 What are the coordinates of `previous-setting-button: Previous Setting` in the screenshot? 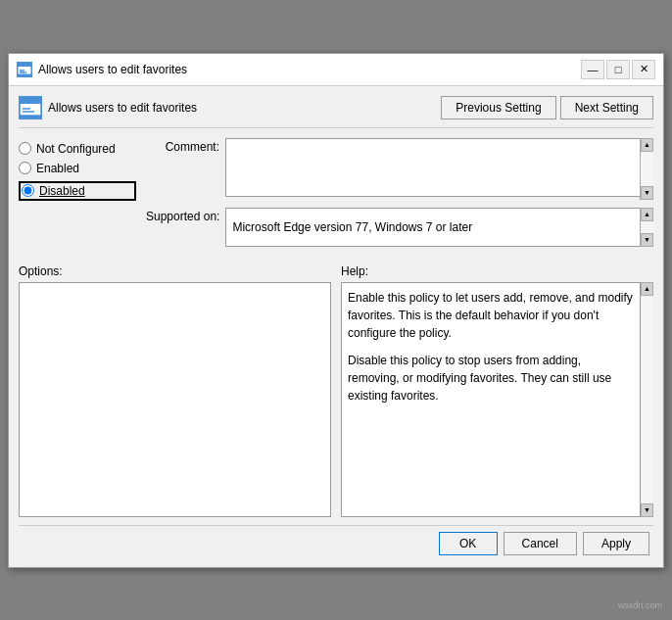 It's located at (498, 108).